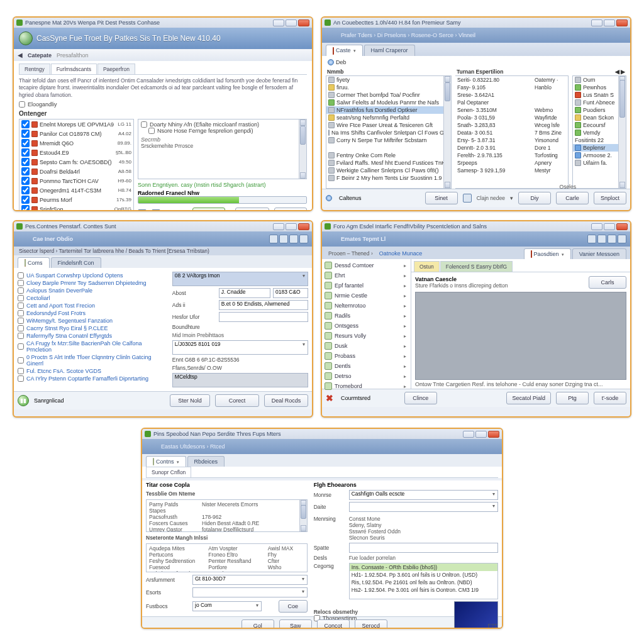 The width and height of the screenshot is (644, 644). I want to click on sps-input, so click(424, 548).